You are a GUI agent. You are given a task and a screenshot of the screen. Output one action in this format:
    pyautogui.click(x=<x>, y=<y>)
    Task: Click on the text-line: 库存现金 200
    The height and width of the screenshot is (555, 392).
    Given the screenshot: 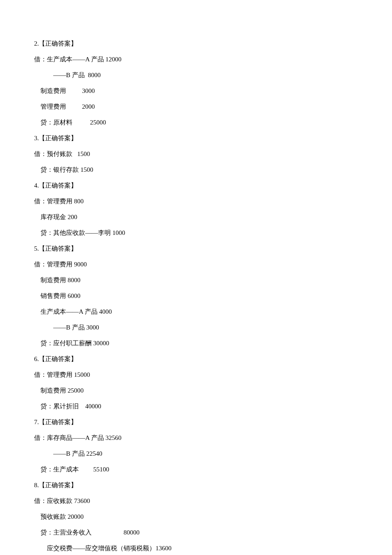 What is the action you would take?
    pyautogui.click(x=196, y=217)
    